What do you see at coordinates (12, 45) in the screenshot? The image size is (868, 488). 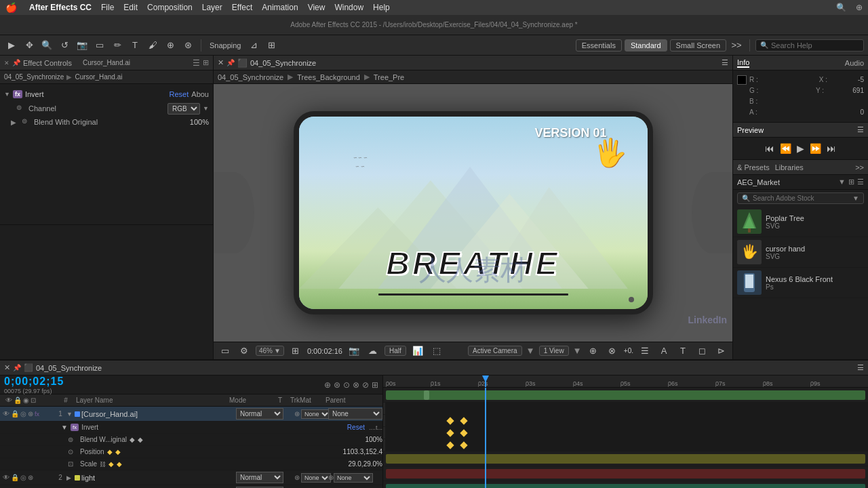 I see `tool-select: ▶` at bounding box center [12, 45].